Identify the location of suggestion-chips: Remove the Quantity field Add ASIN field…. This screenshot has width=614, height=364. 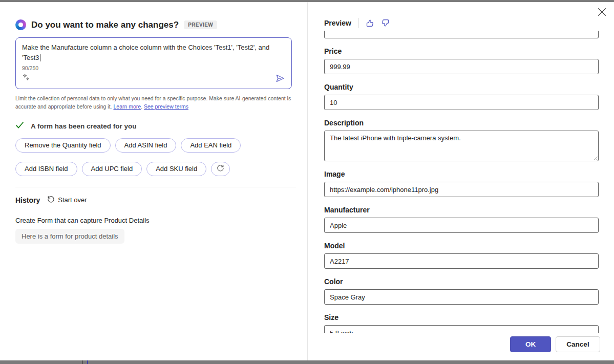
(143, 157).